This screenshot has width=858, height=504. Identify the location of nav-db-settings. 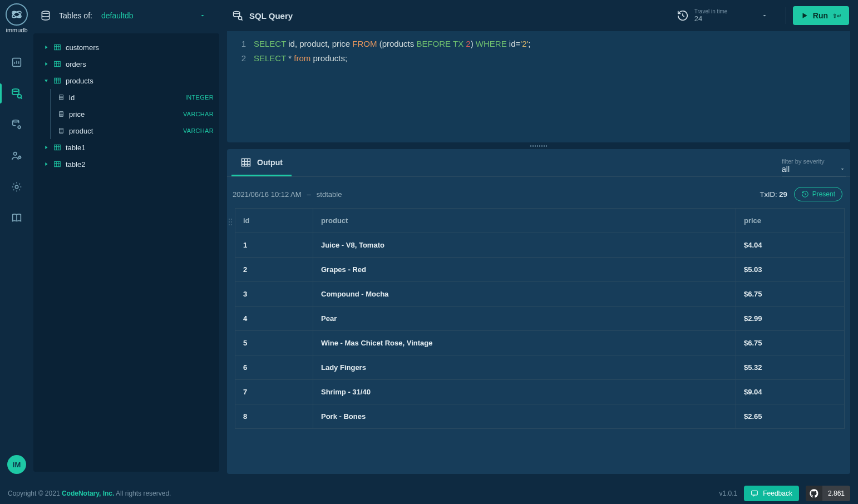
(17, 125).